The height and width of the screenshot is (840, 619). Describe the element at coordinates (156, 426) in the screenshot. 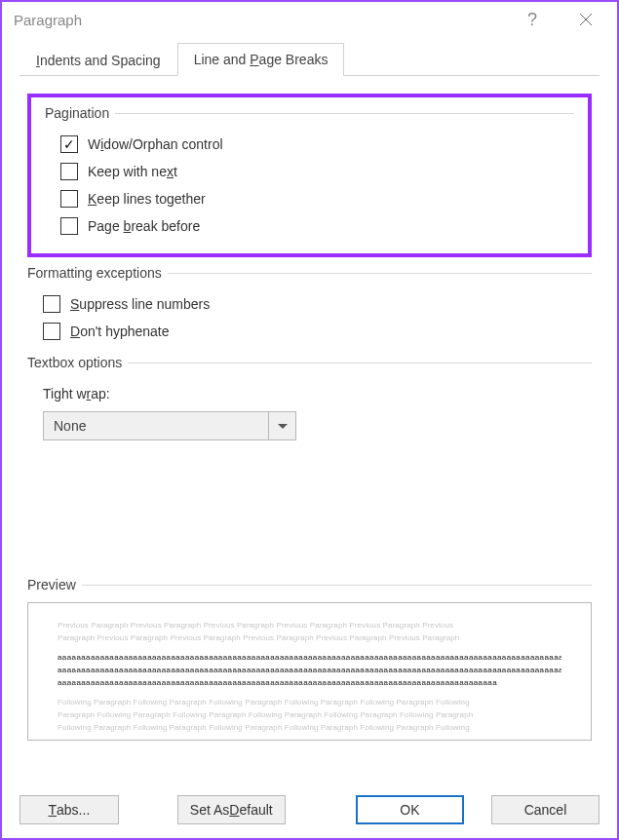

I see `dropdown-value: None` at that location.